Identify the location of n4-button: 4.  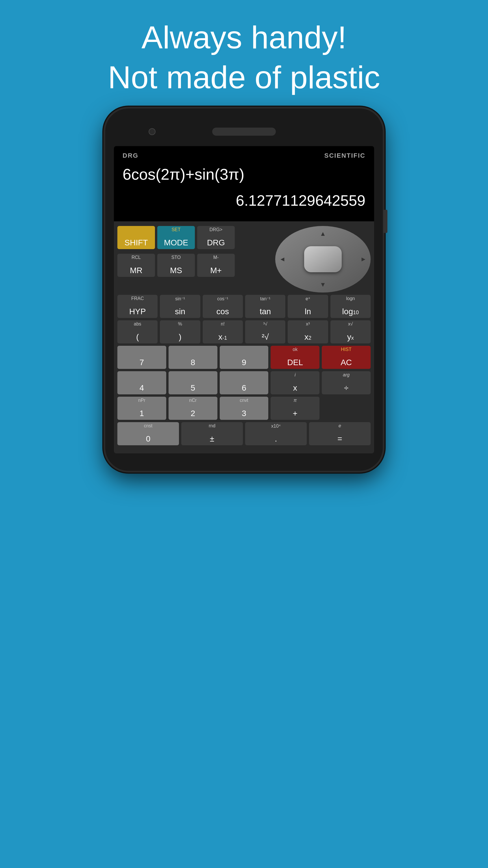
(142, 383).